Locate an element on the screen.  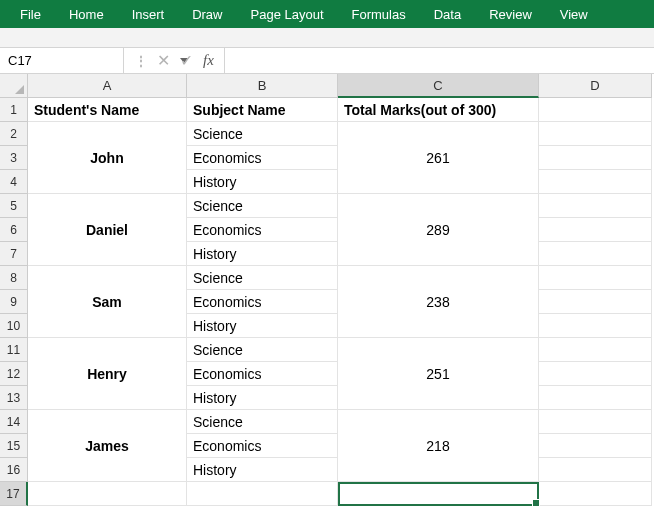
cell-B2: Science is located at coordinates (262, 134).